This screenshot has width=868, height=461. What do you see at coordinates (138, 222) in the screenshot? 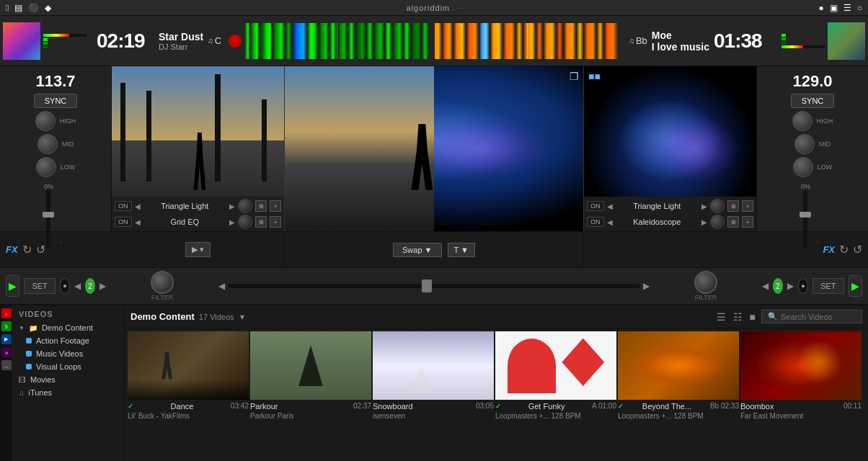
I see `prev-effect2-left: ◀` at bounding box center [138, 222].